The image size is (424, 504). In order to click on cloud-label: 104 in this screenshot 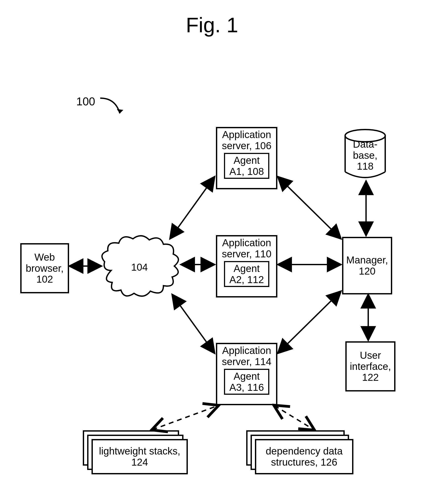, I will do `click(139, 267)`.